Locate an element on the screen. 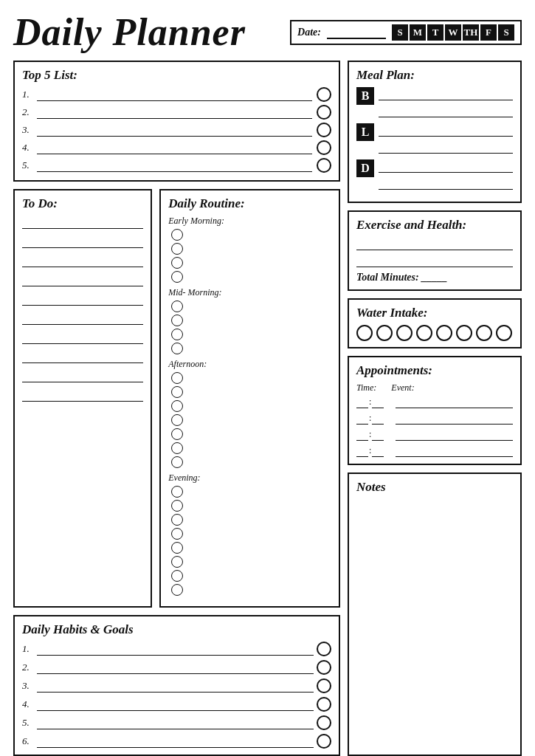 The image size is (535, 756). routine-subsection: Mid- Morning: is located at coordinates (249, 320).